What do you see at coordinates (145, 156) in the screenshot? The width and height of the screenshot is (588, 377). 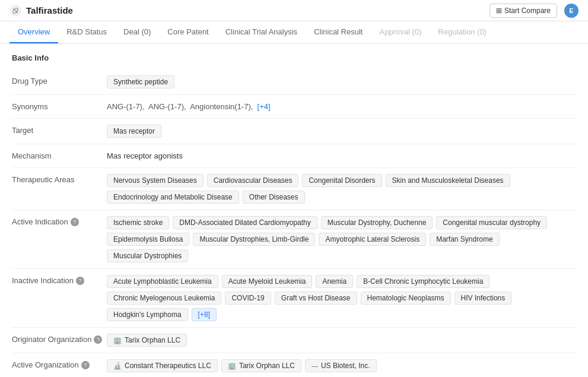 I see `mechanism-text: Mas receptor agonists` at bounding box center [145, 156].